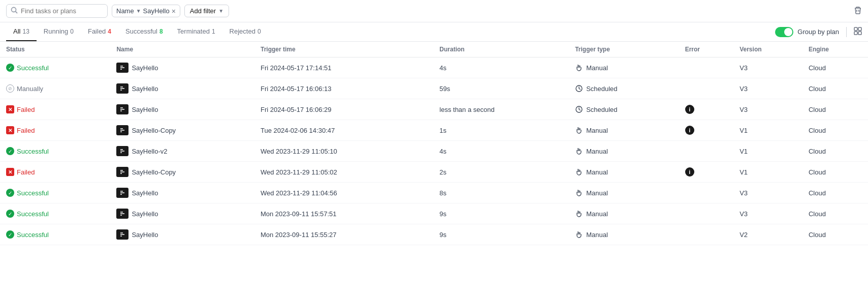 The image size is (868, 293). Describe the element at coordinates (768, 50) in the screenshot. I see `col-version: Version` at that location.